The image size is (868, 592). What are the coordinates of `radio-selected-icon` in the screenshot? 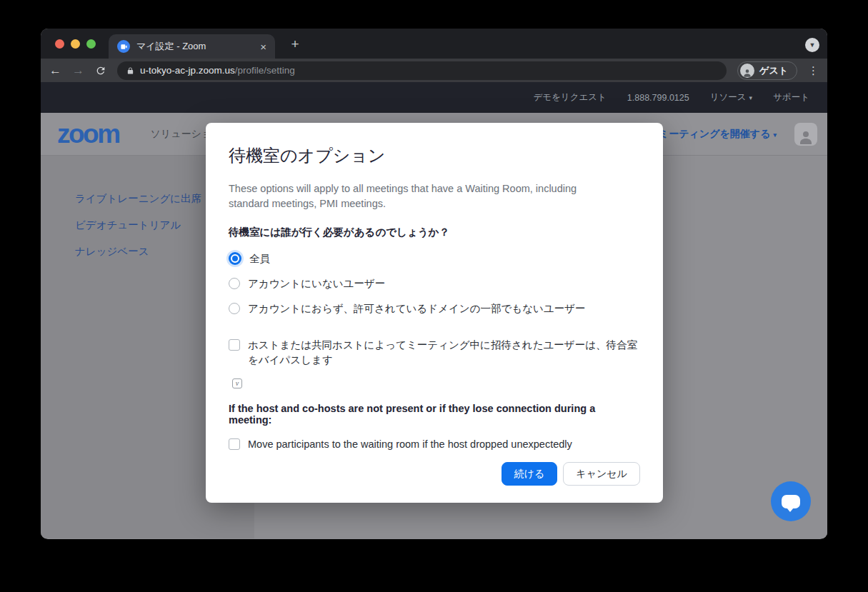 It's located at (235, 259).